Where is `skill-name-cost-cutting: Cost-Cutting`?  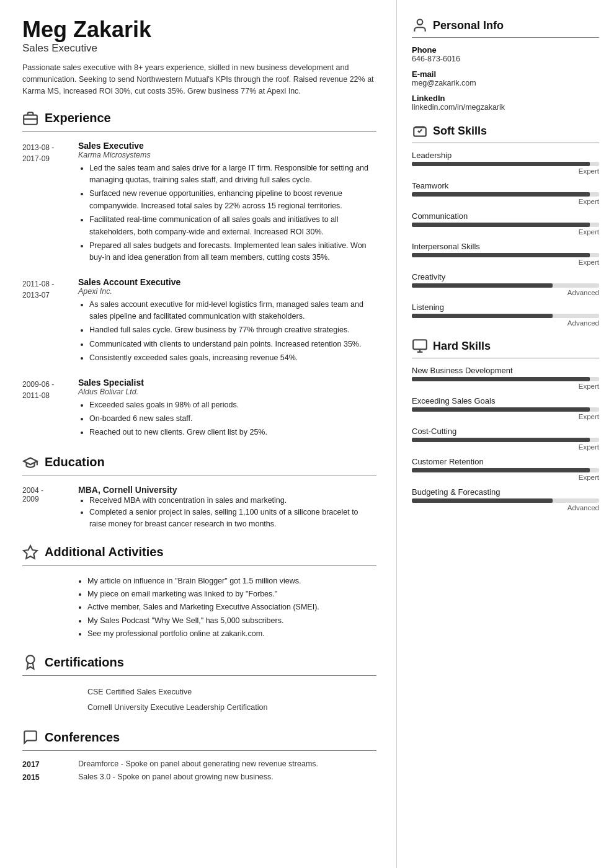 skill-name-cost-cutting: Cost-Cutting is located at coordinates (505, 432).